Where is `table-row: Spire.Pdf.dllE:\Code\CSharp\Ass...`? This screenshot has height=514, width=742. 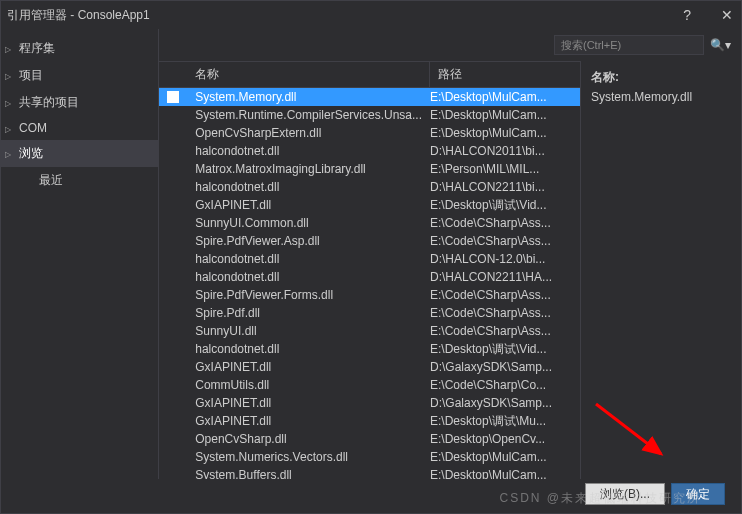 table-row: Spire.Pdf.dllE:\Code\CSharp\Ass... is located at coordinates (370, 313).